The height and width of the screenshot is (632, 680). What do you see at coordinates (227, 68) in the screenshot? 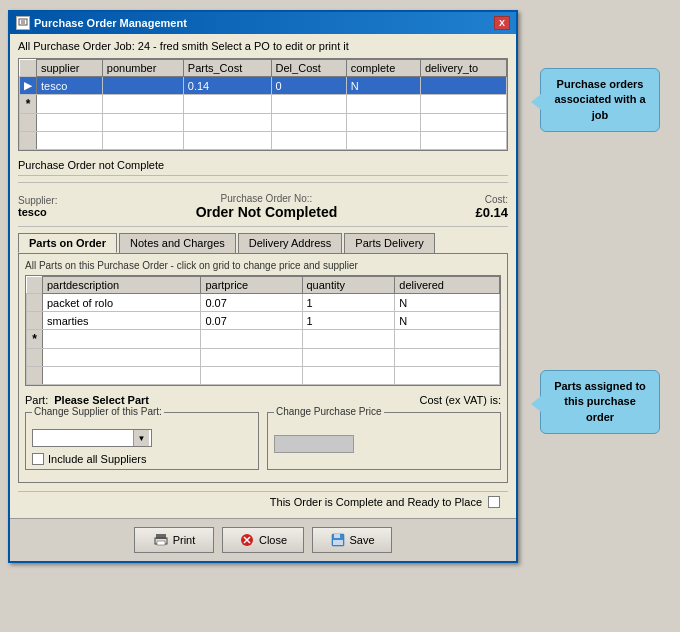
I see `col-parts-cost: Parts_Cost` at bounding box center [227, 68].